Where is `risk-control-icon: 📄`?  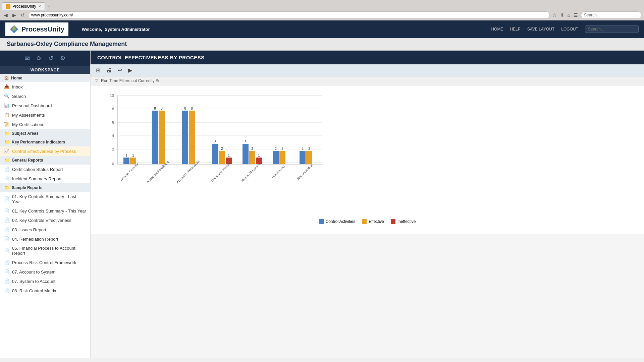 risk-control-icon: 📄 is located at coordinates (7, 291).